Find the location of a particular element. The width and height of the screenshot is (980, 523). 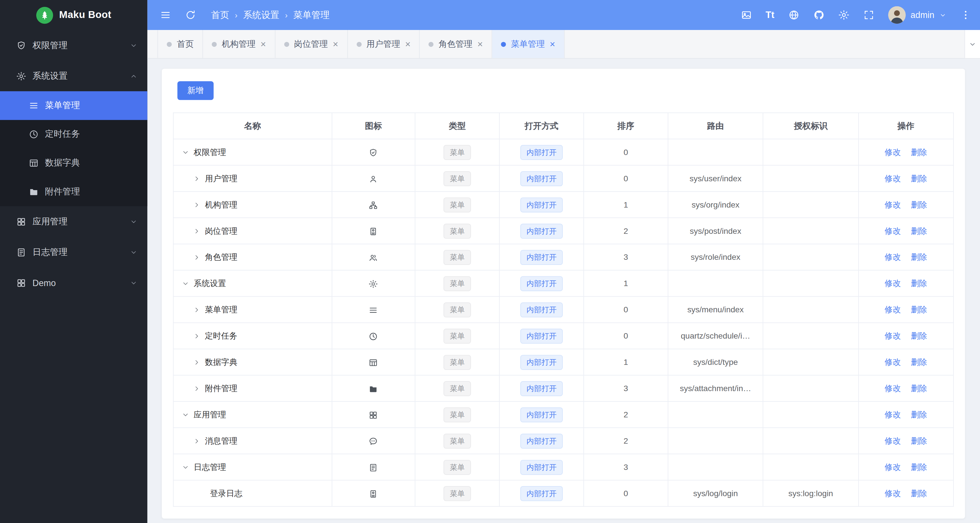

table-grid-icon is located at coordinates (374, 362).